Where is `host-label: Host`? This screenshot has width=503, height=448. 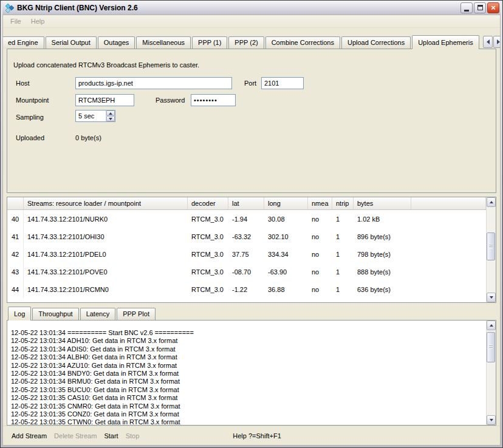
host-label: Host is located at coordinates (23, 83).